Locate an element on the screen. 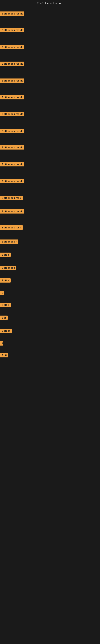 This screenshot has height=644, width=100. bottleneck-badge-19: B is located at coordinates (2, 293).